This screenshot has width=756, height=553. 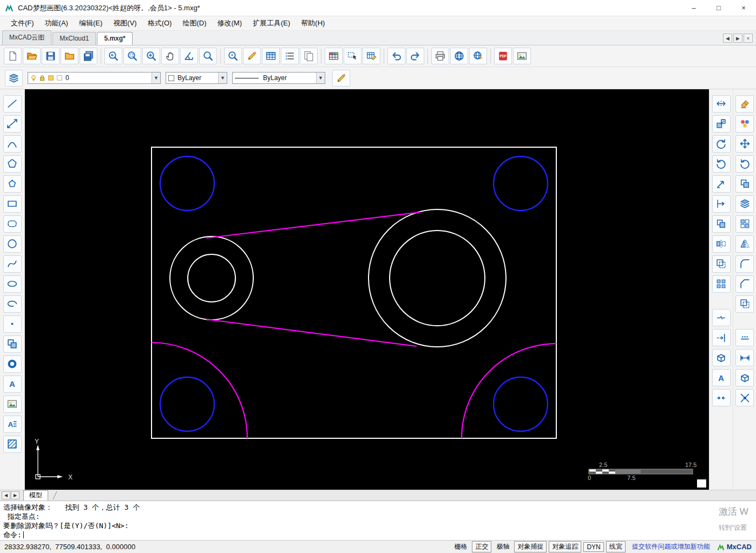 What do you see at coordinates (503, 547) in the screenshot?
I see `toggle-polar: 极轴` at bounding box center [503, 547].